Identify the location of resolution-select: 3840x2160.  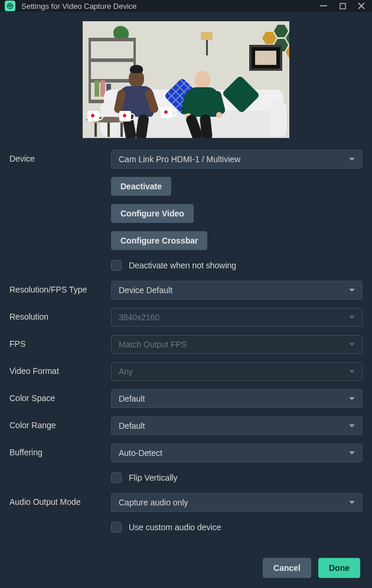
(237, 317).